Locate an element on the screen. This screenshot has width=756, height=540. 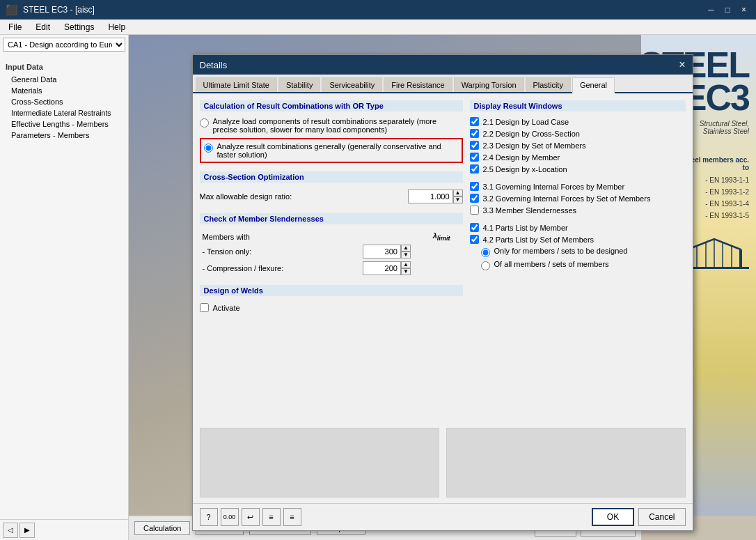
check-25-box is located at coordinates (475, 169).